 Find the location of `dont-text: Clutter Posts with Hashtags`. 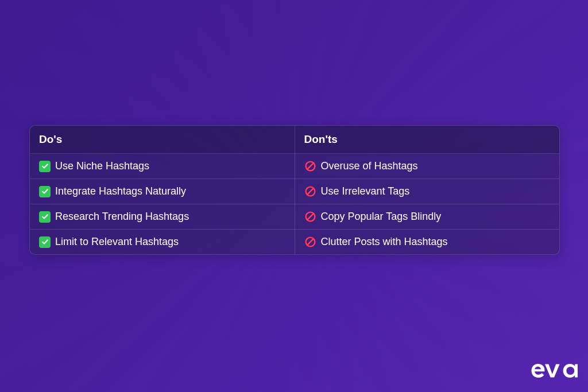

dont-text: Clutter Posts with Hashtags is located at coordinates (385, 242).